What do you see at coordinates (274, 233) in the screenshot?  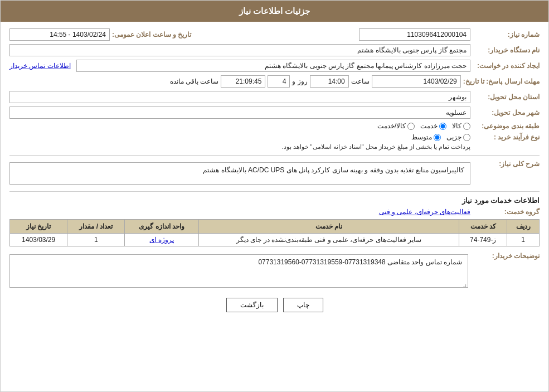 I see `services-table: ردیف کد خدمت نام خدمت واحد اندازه گیری ت…` at bounding box center [274, 233].